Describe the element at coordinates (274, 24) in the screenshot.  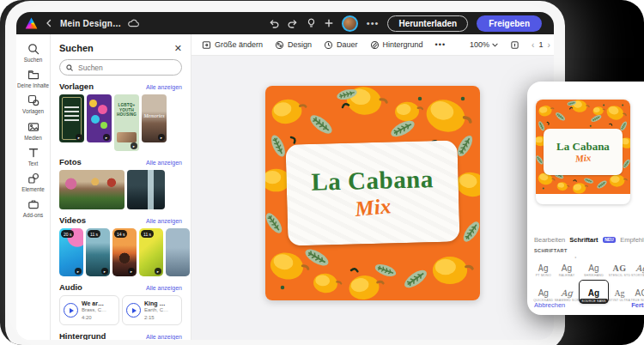
I see `undo-button` at that location.